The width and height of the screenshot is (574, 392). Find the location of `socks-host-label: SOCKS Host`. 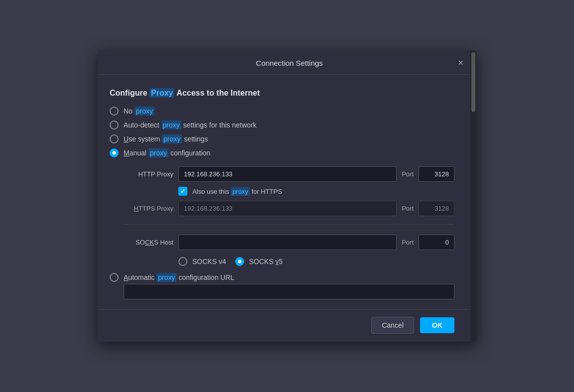

socks-host-label: SOCKS Host is located at coordinates (148, 242).